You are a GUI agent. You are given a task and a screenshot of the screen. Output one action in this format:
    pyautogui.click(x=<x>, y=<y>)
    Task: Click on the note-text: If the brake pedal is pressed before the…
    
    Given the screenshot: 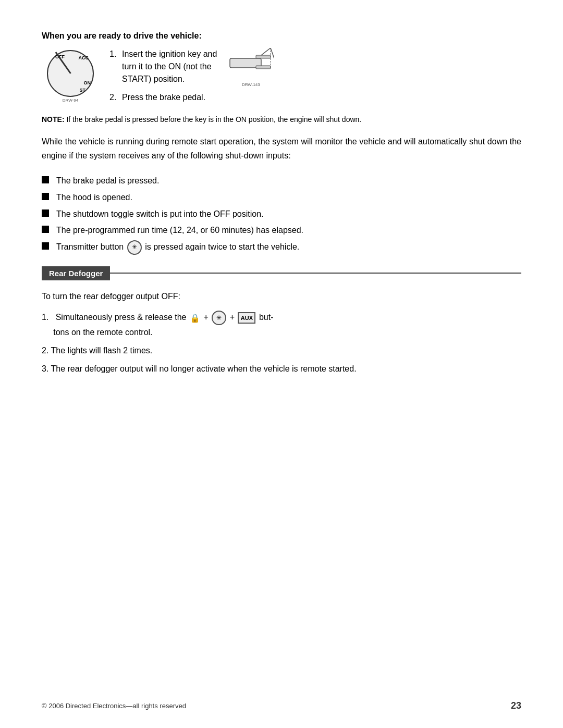 What is the action you would take?
    pyautogui.click(x=214, y=119)
    